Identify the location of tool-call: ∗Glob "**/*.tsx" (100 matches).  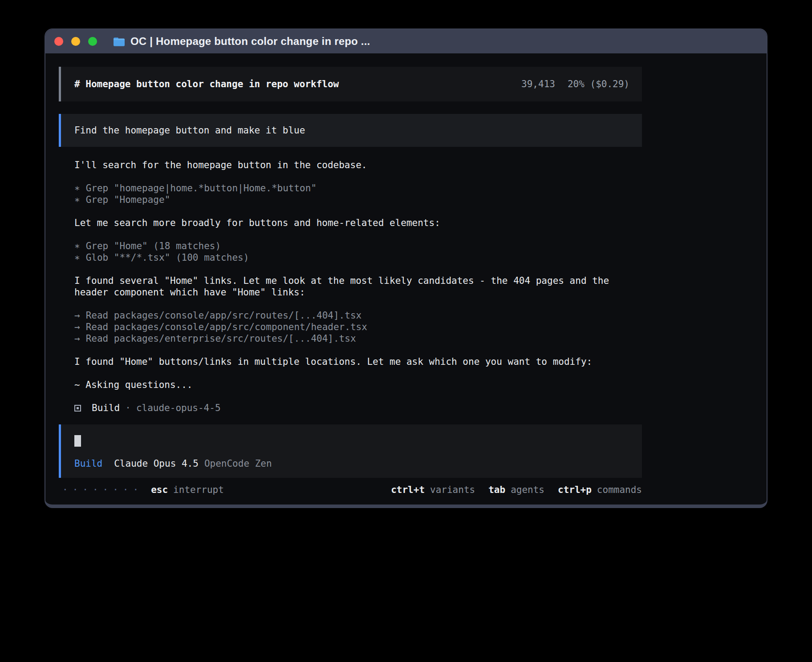
(344, 258).